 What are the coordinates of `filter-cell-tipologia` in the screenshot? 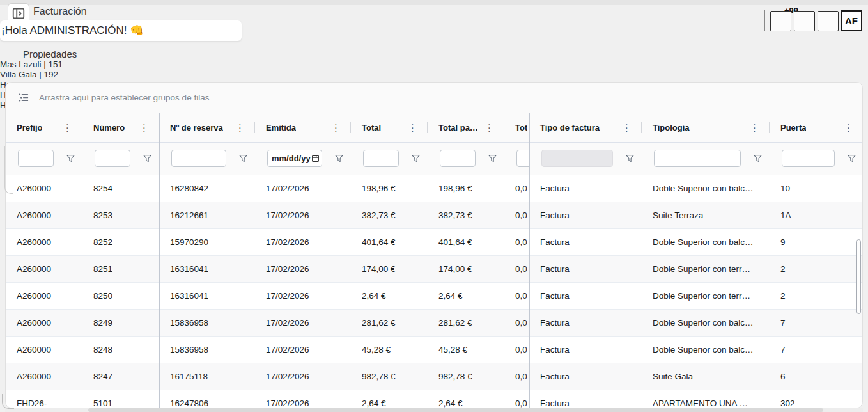 It's located at (706, 159).